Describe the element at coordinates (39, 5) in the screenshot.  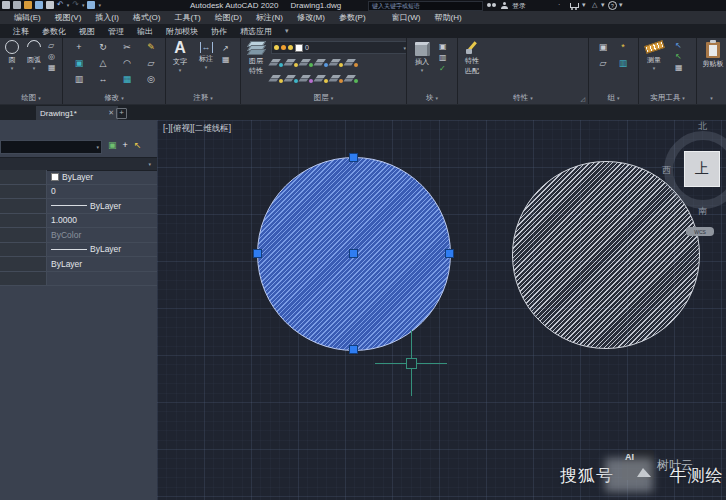
I see `plot-icon` at that location.